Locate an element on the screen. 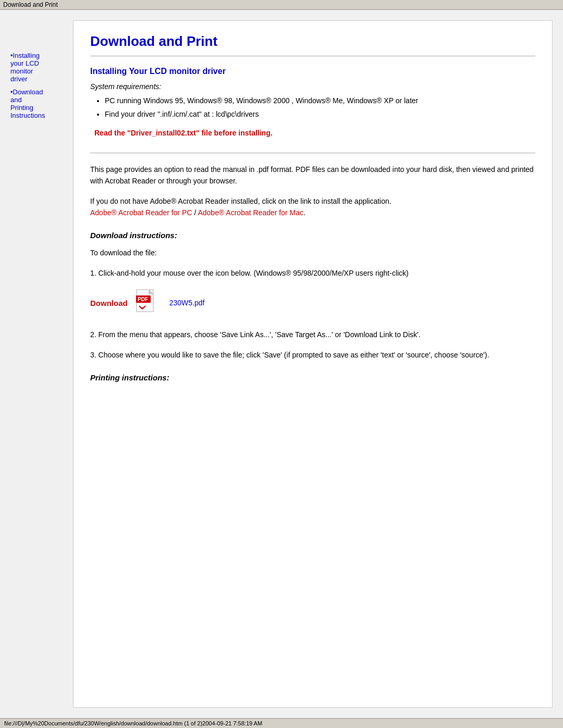 Image resolution: width=563 pixels, height=728 pixels. title-bar-text: Download and Print is located at coordinates (30, 5).